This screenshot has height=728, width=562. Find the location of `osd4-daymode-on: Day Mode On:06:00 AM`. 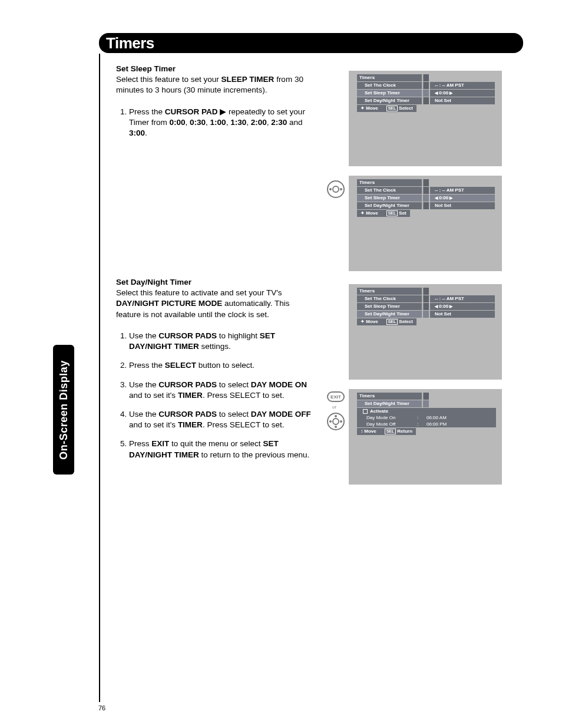

osd4-daymode-on: Day Mode On:06:00 AM is located at coordinates (427, 417).